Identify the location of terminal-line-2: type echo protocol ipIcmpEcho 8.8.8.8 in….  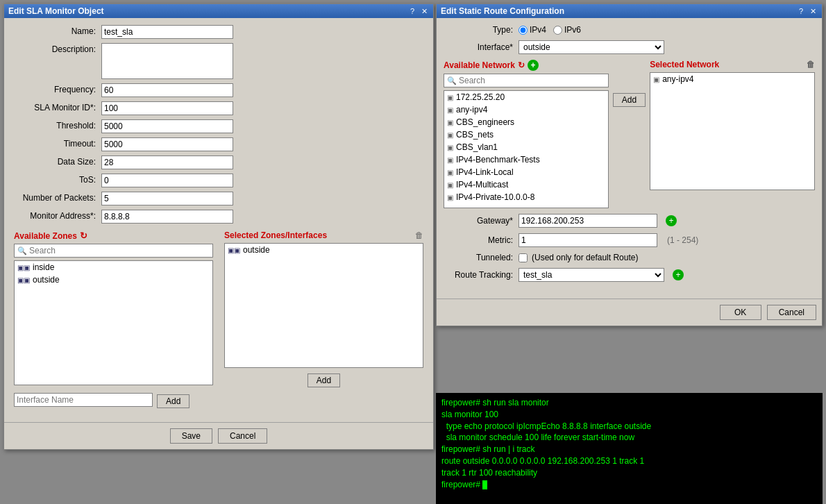
(629, 426).